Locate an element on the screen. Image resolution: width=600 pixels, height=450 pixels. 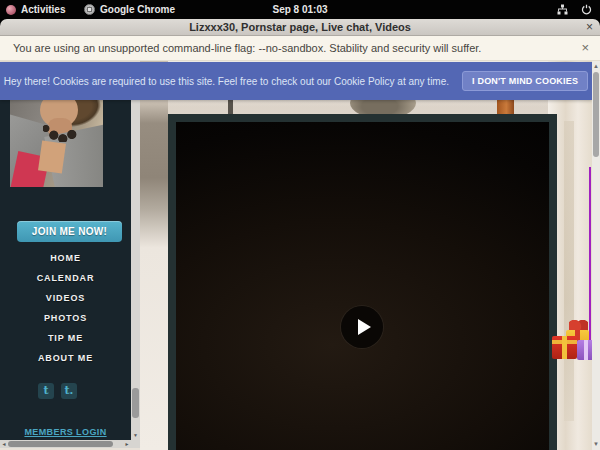
distro-logo-icon is located at coordinates (11, 10).